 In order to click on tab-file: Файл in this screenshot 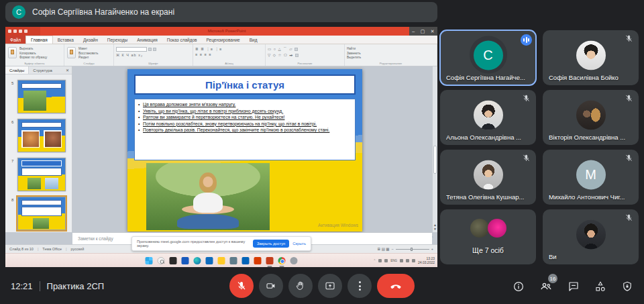, I will do `click(15, 40)`.